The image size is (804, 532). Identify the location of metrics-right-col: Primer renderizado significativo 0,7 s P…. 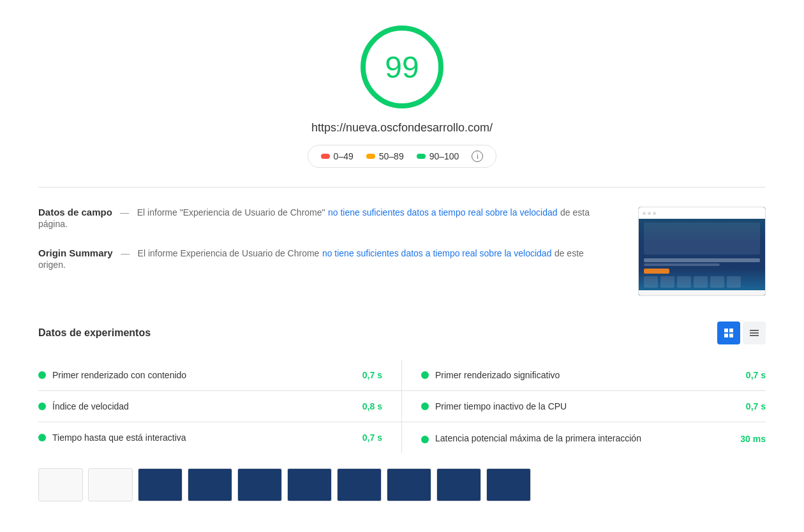
(584, 408).